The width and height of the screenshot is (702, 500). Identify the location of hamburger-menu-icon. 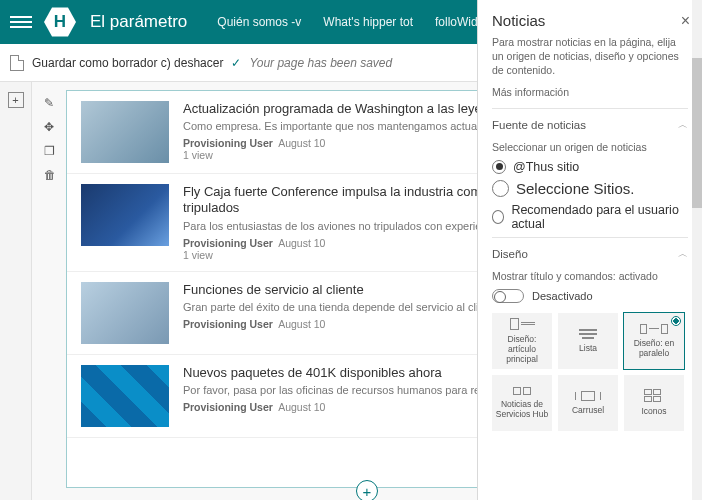
(21, 22).